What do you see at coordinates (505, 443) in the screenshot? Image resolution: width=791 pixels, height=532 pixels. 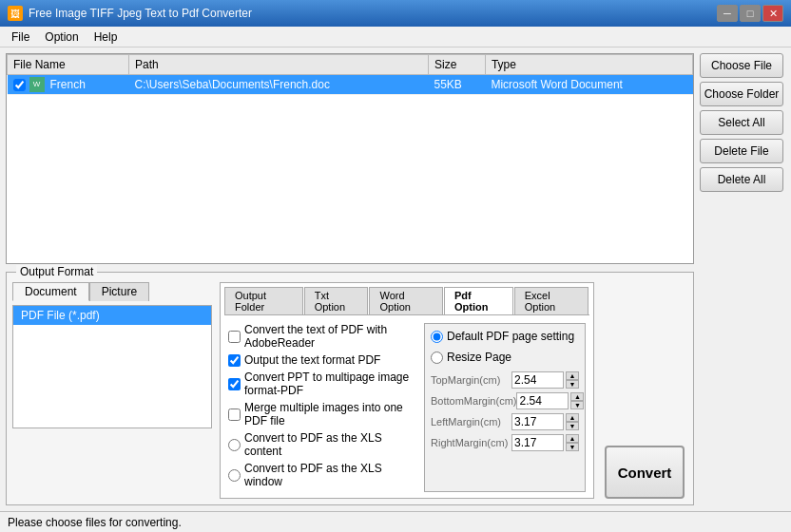 I see `right-margin-row: RightMargin(cm) ▲ ▼` at bounding box center [505, 443].